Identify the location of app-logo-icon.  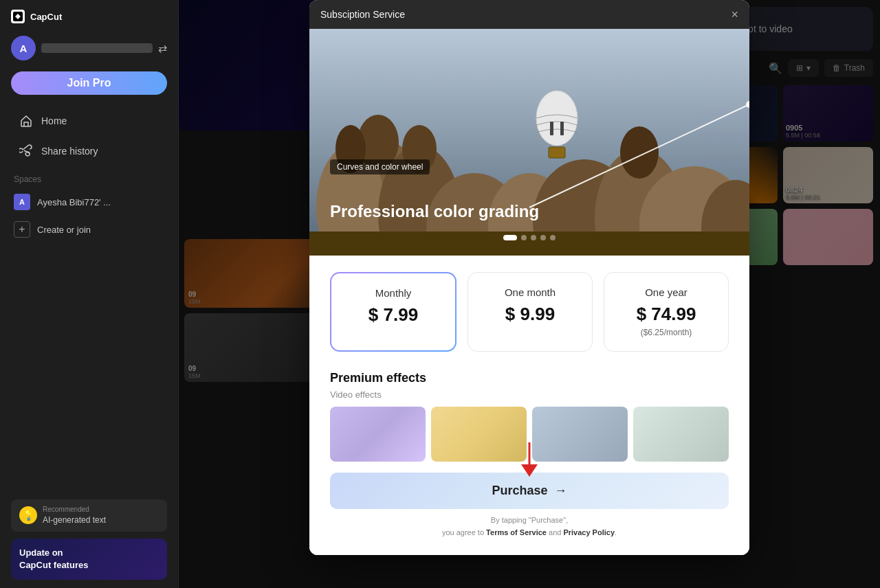
(18, 16).